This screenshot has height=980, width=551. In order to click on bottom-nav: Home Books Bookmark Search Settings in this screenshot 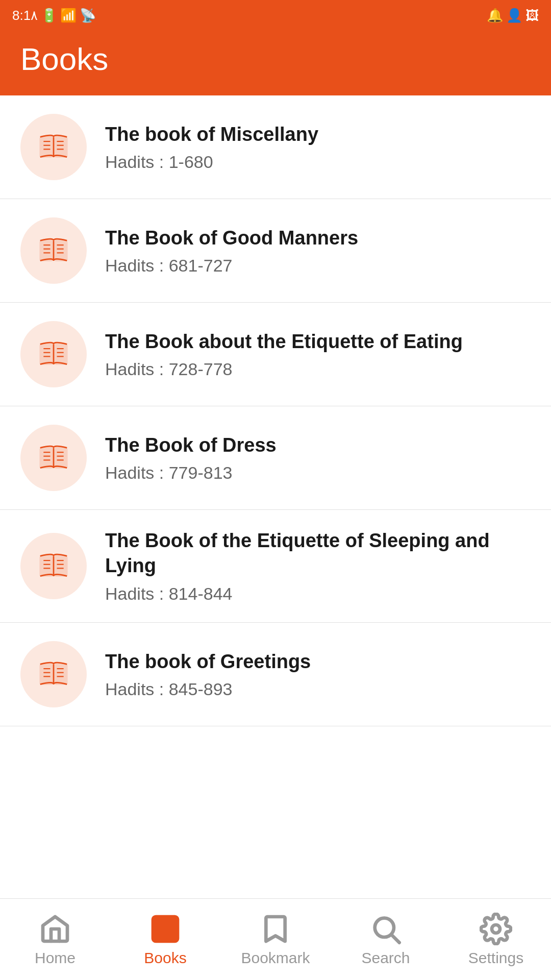, I will do `click(276, 939)`.